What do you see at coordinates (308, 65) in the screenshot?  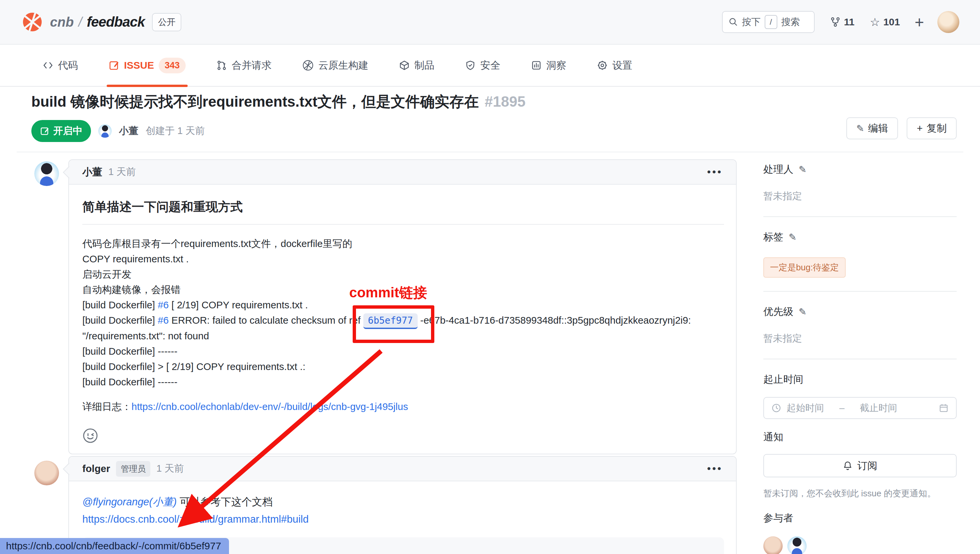 I see `cloud-build-icon` at bounding box center [308, 65].